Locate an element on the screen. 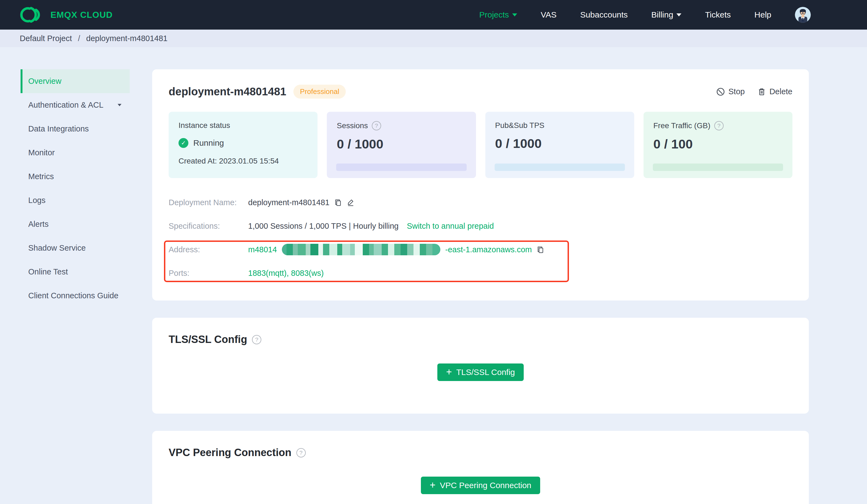 The height and width of the screenshot is (504, 867). add-tls-ssl-config-button: + TLS/SSL Config is located at coordinates (480, 372).